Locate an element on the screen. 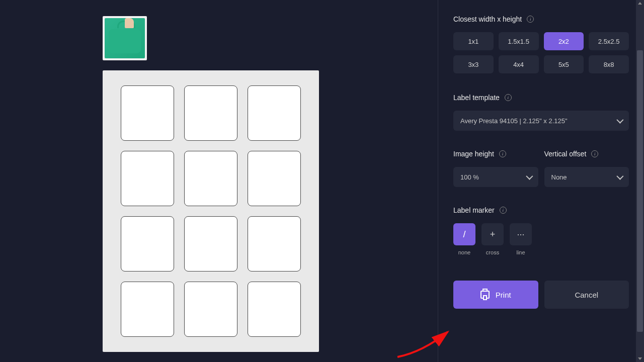 The height and width of the screenshot is (362, 644). template-value: Avery Presta 94105 | 2.125" x 2.125" is located at coordinates (514, 121).